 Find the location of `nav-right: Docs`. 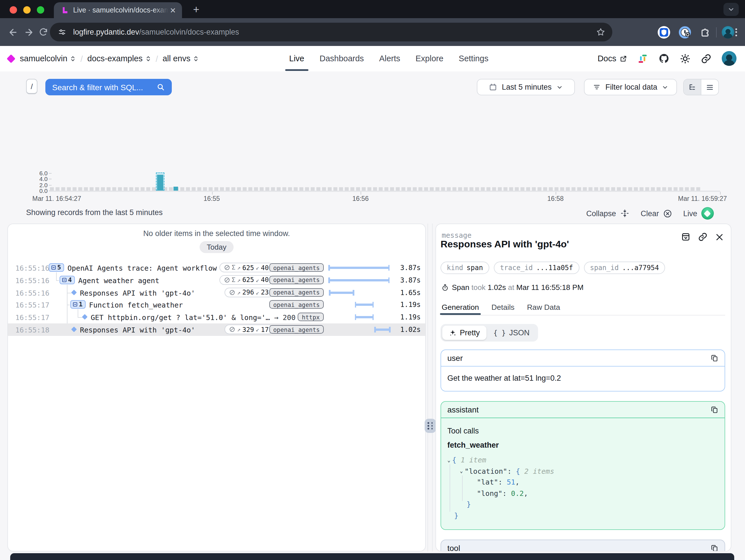

nav-right: Docs is located at coordinates (667, 58).